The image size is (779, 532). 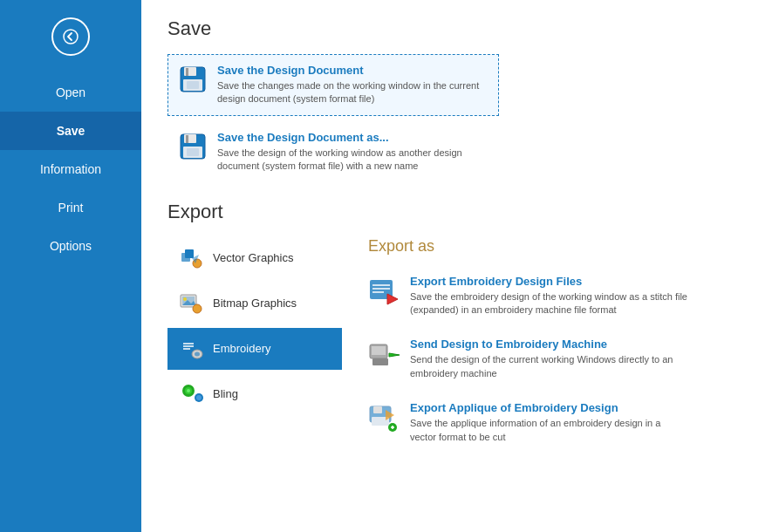 What do you see at coordinates (461, 29) in the screenshot?
I see `save-section-title: Save` at bounding box center [461, 29].